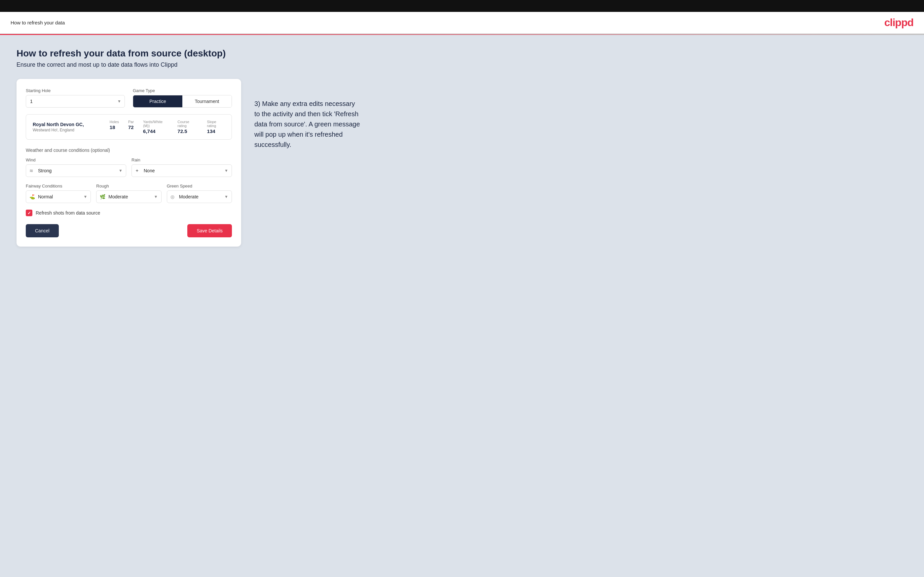 The image size is (924, 577). What do you see at coordinates (71, 127) in the screenshot?
I see `course-name-block: Royal North Devon GC, Westward Ho!, Engl…` at bounding box center [71, 127].